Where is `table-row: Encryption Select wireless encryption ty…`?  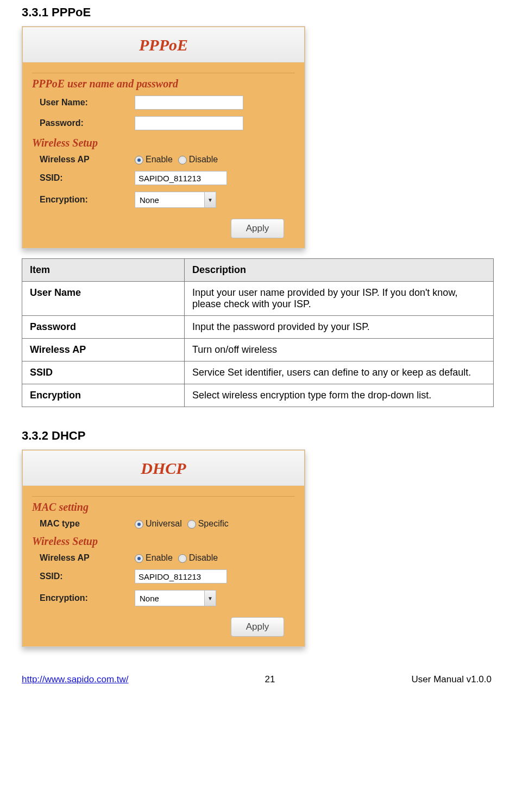
table-row: Encryption Select wireless encryption ty… is located at coordinates (258, 396).